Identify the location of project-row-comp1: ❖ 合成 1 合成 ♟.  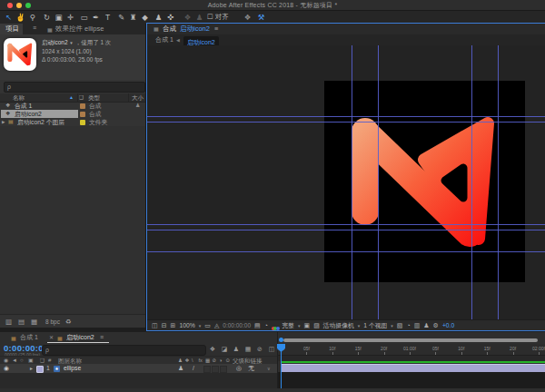
(73, 105).